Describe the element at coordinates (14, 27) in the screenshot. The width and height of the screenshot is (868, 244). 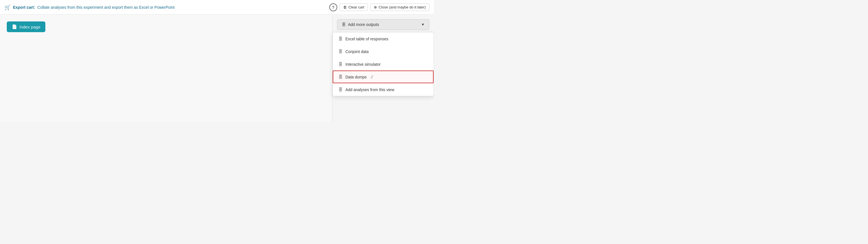
I see `index-page-icon: 📄` at that location.